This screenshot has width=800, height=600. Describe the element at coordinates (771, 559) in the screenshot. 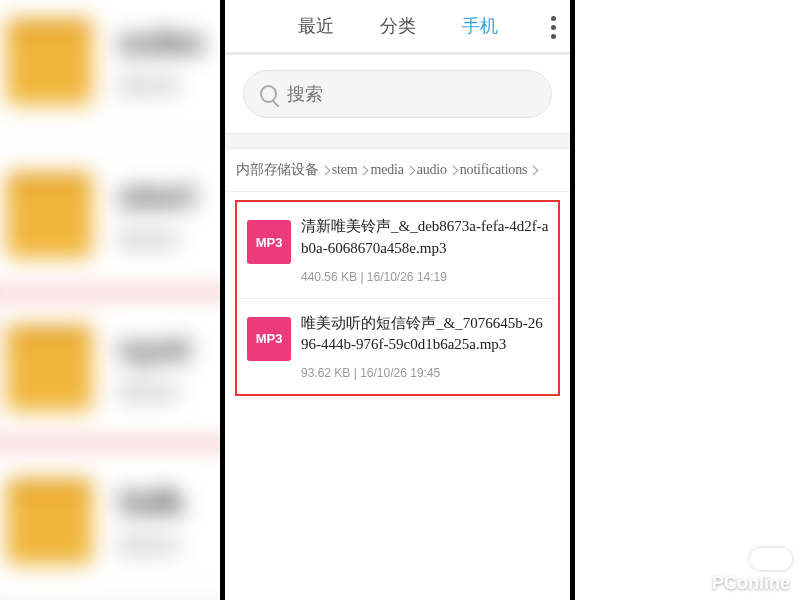

I see `watermark-badge` at that location.